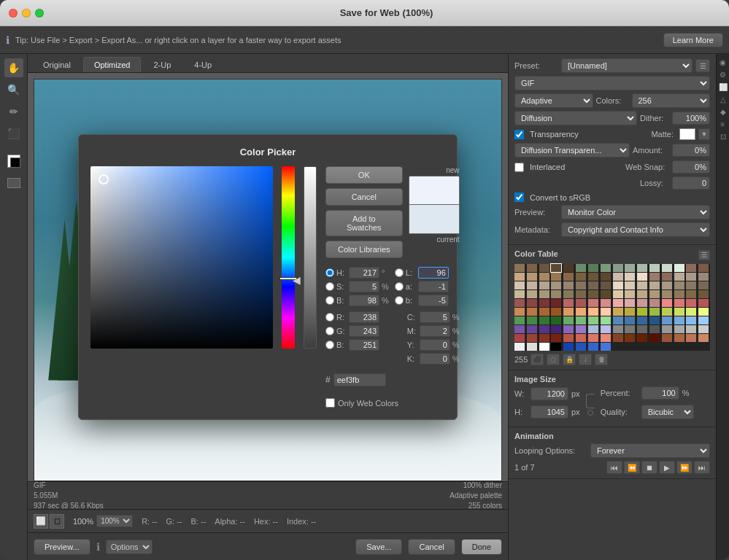  What do you see at coordinates (433, 287) in the screenshot?
I see `a-input` at bounding box center [433, 287].